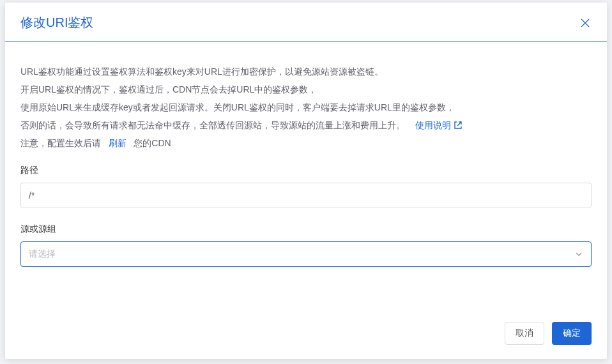  I want to click on close-button, so click(585, 23).